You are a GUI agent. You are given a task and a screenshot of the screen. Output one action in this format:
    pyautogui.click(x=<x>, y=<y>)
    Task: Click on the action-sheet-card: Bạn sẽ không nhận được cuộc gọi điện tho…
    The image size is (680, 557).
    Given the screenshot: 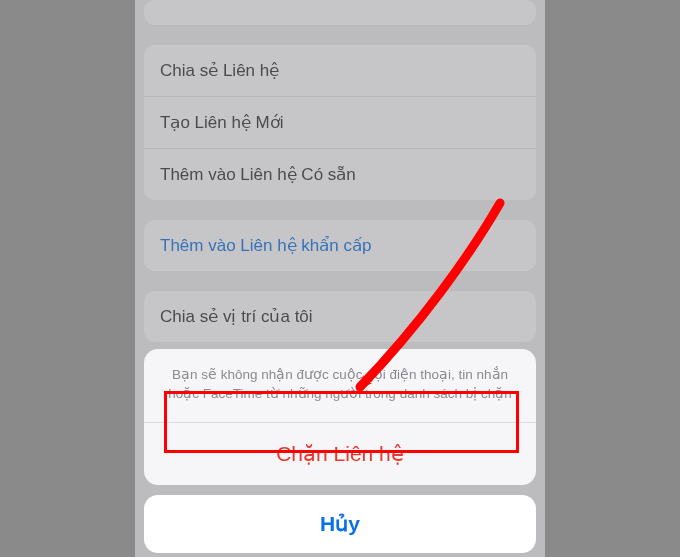 What is the action you would take?
    pyautogui.click(x=340, y=417)
    